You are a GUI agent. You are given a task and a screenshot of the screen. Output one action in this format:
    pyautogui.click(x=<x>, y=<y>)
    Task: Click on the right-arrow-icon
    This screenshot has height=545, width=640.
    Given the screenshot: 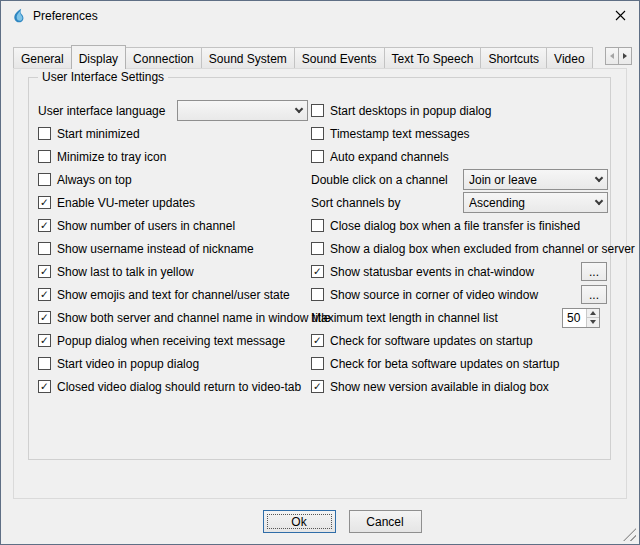 What is the action you would take?
    pyautogui.click(x=625, y=56)
    